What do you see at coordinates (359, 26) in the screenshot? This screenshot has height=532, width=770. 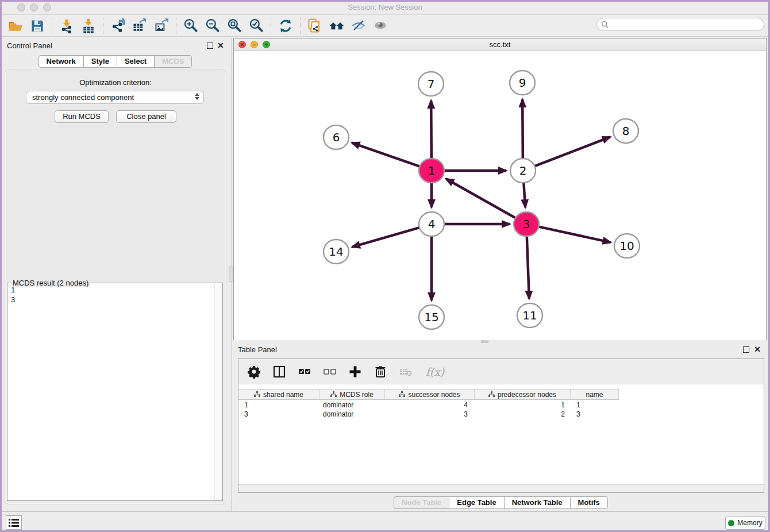 I see `hide-selected-icon` at bounding box center [359, 26].